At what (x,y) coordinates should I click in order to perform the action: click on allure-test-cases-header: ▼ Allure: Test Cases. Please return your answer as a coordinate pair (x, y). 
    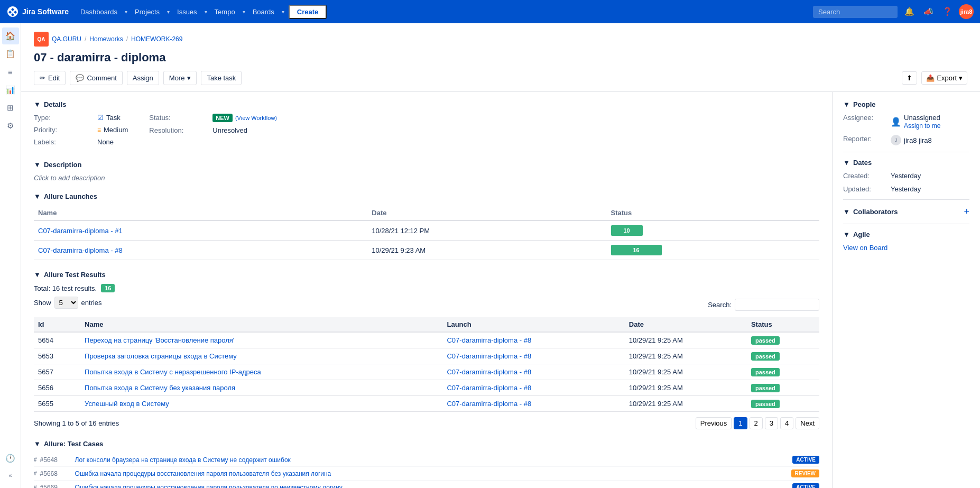
    Looking at the image, I should click on (427, 444).